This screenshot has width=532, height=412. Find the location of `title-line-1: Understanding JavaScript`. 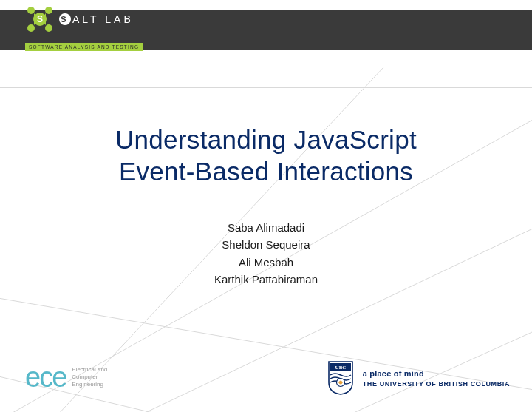

title-line-1: Understanding JavaScript is located at coordinates (266, 141).